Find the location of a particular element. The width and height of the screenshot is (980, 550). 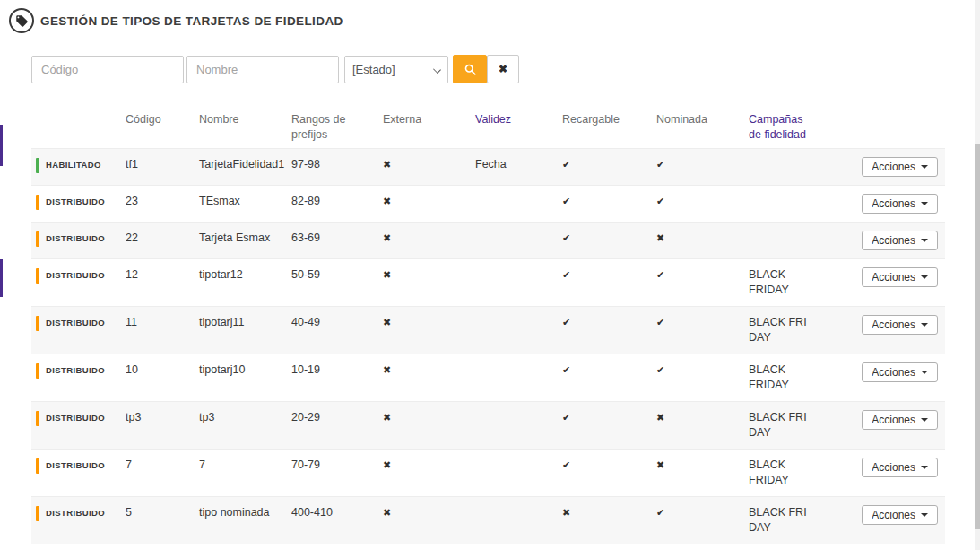

header-recargable: Recargable is located at coordinates (610, 120).